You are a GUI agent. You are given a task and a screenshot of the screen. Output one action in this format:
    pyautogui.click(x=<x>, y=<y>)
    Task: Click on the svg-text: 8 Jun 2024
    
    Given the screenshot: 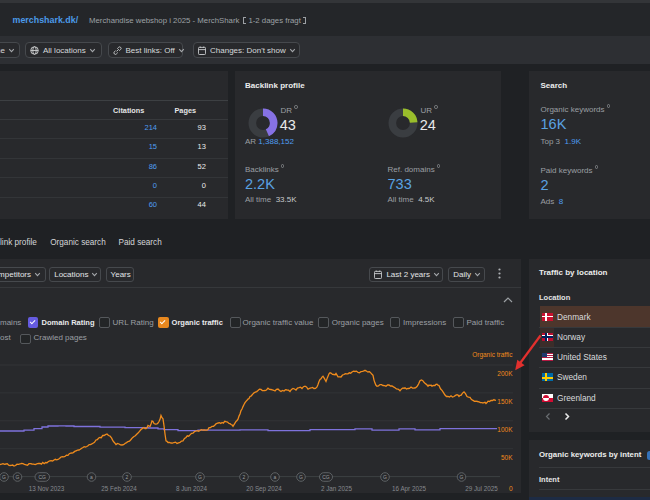 What is the action you would take?
    pyautogui.click(x=192, y=488)
    